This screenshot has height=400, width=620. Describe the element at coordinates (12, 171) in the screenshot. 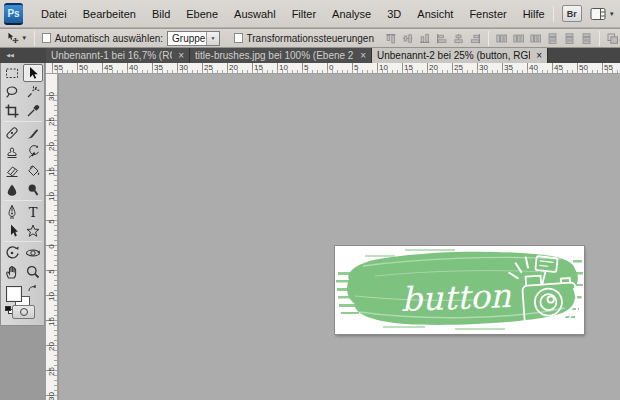

I see `eraser-tool` at that location.